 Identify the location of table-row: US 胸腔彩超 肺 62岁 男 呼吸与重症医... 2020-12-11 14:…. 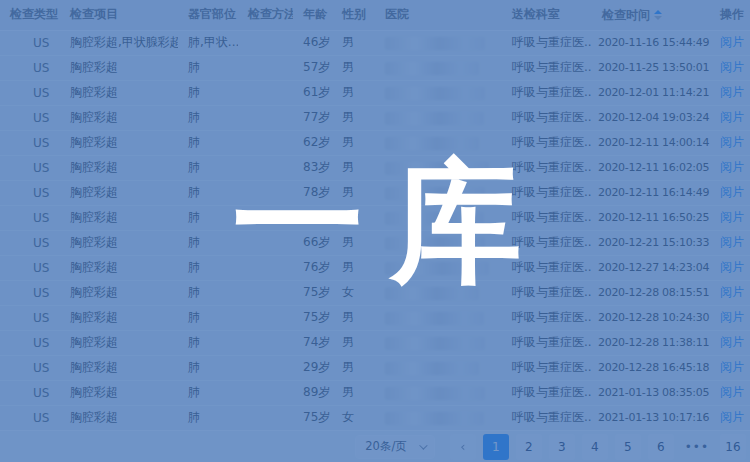
(375, 142).